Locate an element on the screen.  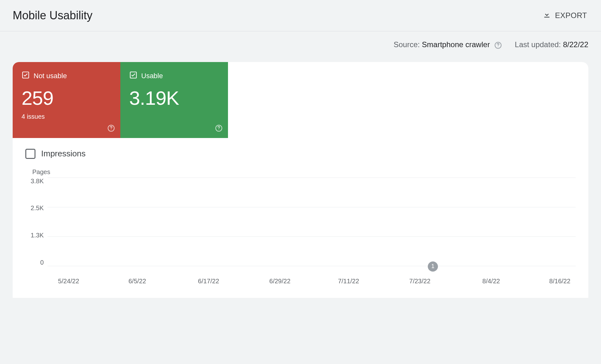
x-tick: 6/5/22 is located at coordinates (137, 281).